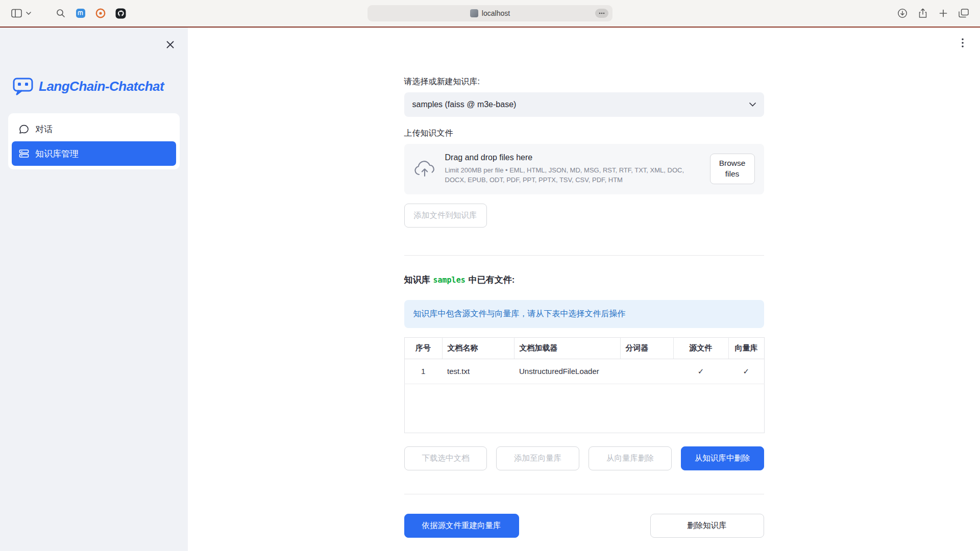 Image resolution: width=980 pixels, height=551 pixels. What do you see at coordinates (732, 169) in the screenshot?
I see `browse-files-button: Browse files` at bounding box center [732, 169].